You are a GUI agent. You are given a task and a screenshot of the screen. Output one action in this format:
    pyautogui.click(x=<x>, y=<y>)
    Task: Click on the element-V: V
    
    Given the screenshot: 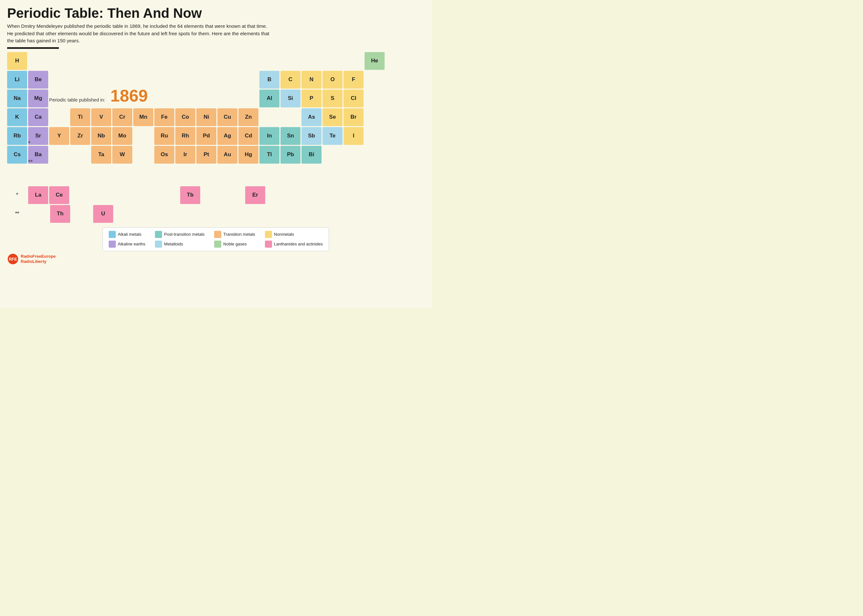 What is the action you would take?
    pyautogui.click(x=101, y=117)
    